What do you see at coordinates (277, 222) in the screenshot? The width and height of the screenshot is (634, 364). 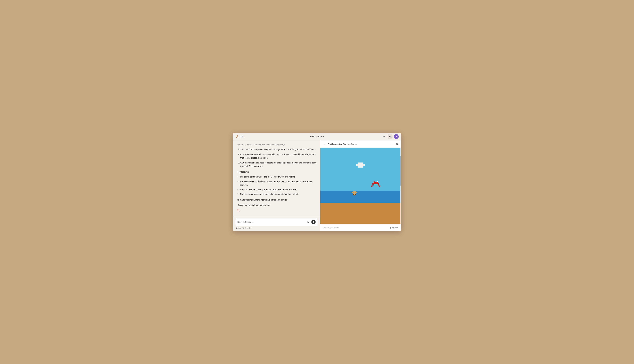 I see `chat-input-box` at bounding box center [277, 222].